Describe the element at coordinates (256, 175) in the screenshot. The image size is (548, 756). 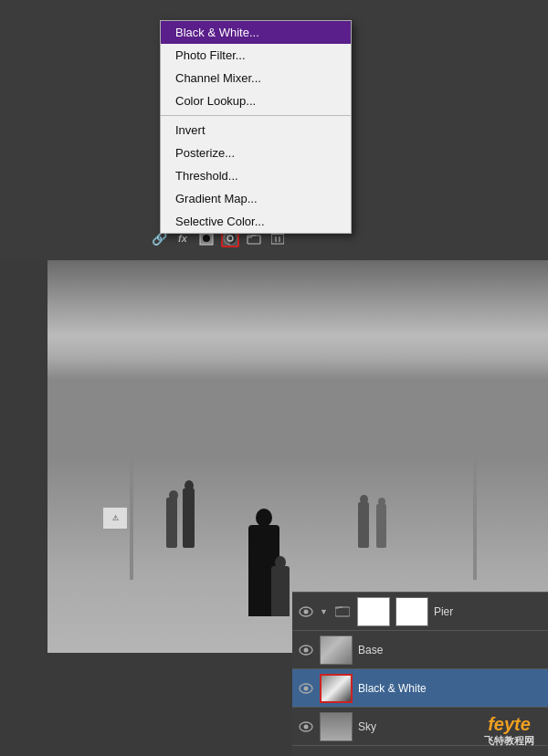
I see `dropdown-item-threshold: Threshold...` at that location.